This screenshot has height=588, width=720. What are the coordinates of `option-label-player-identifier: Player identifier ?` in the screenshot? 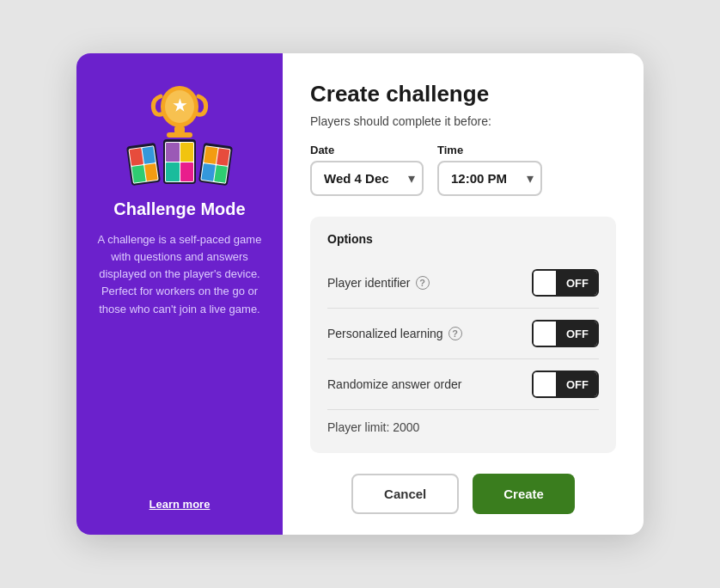 It's located at (378, 283).